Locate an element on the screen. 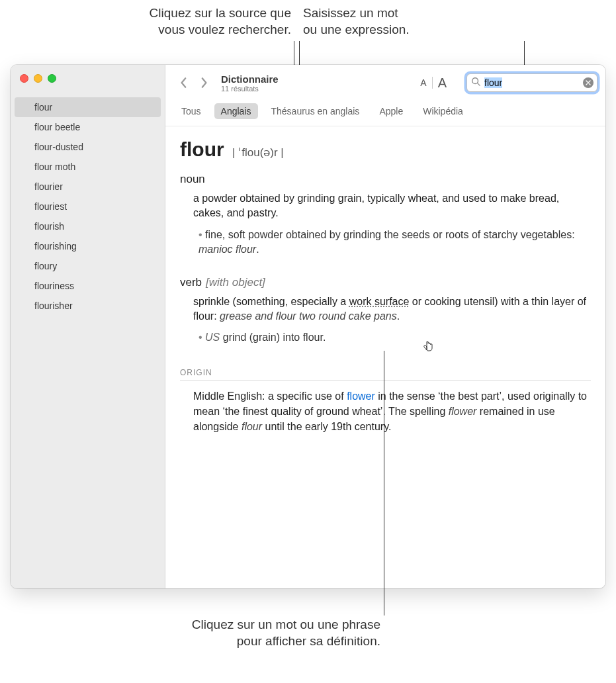  window-controls is located at coordinates (87, 83).